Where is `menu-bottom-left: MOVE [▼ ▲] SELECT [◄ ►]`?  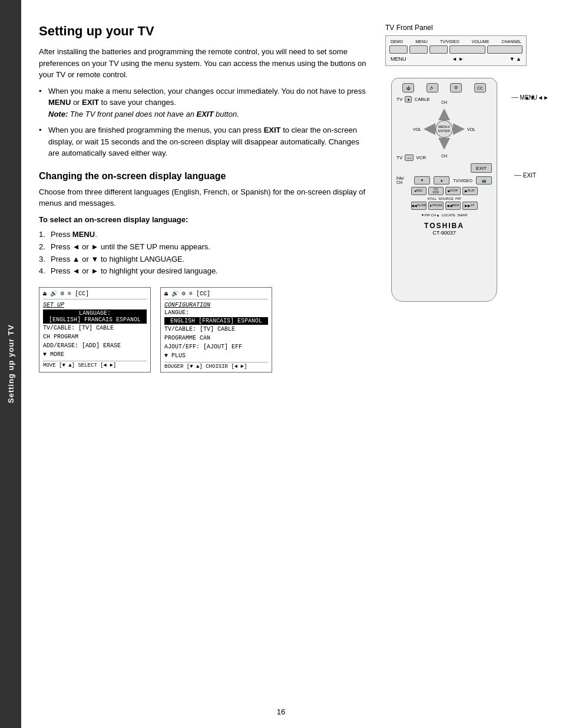
menu-bottom-left: MOVE [▼ ▲] SELECT [◄ ►] is located at coordinates (95, 364).